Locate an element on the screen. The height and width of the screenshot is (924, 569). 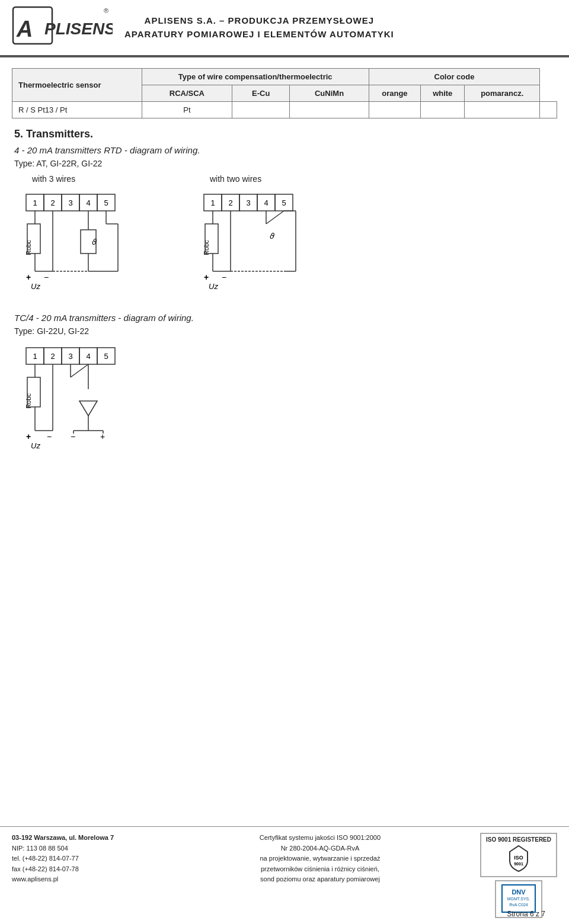
table-subheader-cuniMn: CuNiMn is located at coordinates (330, 94).